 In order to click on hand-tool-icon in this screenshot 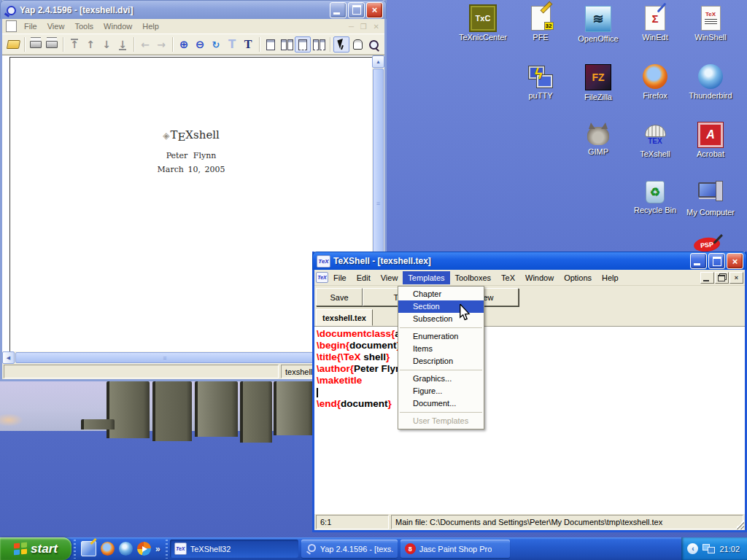, I will do `click(357, 44)`.